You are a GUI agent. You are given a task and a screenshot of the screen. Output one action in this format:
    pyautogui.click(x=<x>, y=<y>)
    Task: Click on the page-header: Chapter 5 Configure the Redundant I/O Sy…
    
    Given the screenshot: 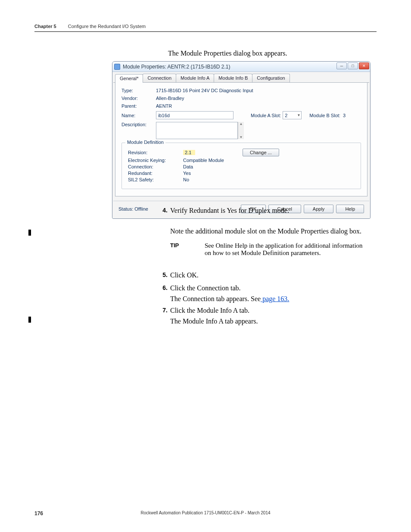 What is the action you would take?
    pyautogui.click(x=206, y=28)
    